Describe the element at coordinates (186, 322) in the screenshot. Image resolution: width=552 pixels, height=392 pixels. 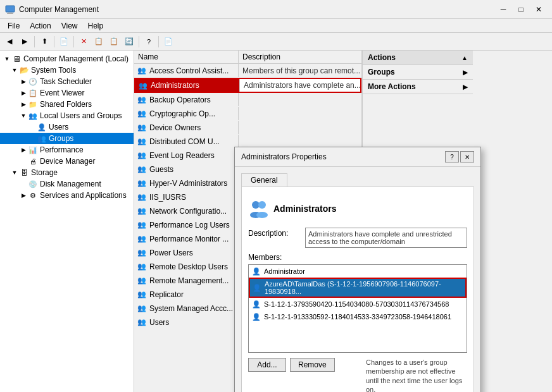
I see `name-cell: Users` at that location.